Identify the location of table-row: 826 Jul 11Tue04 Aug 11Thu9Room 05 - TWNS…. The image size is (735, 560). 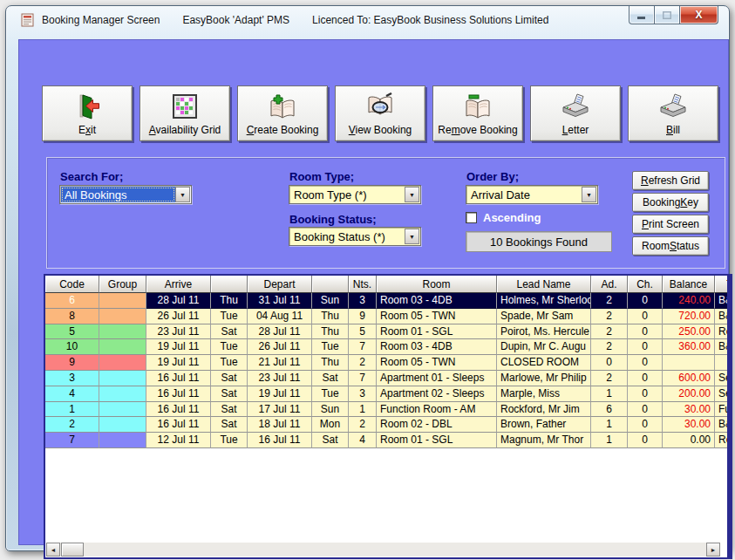
(389, 317).